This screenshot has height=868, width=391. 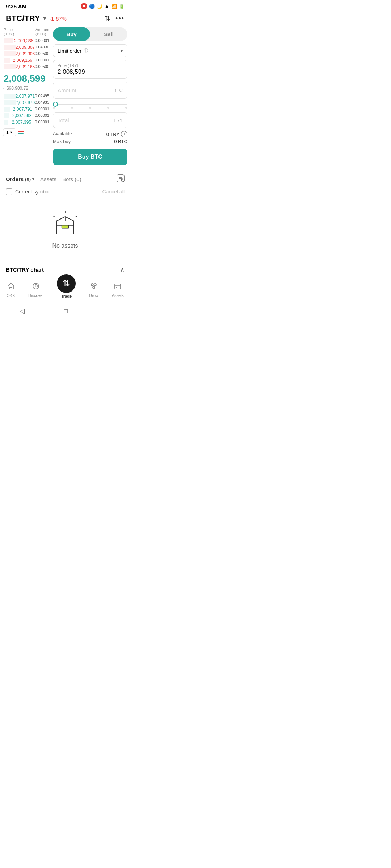 What do you see at coordinates (90, 51) in the screenshot?
I see `order-type-selector: Limit order ⓘ ▾` at bounding box center [90, 51].